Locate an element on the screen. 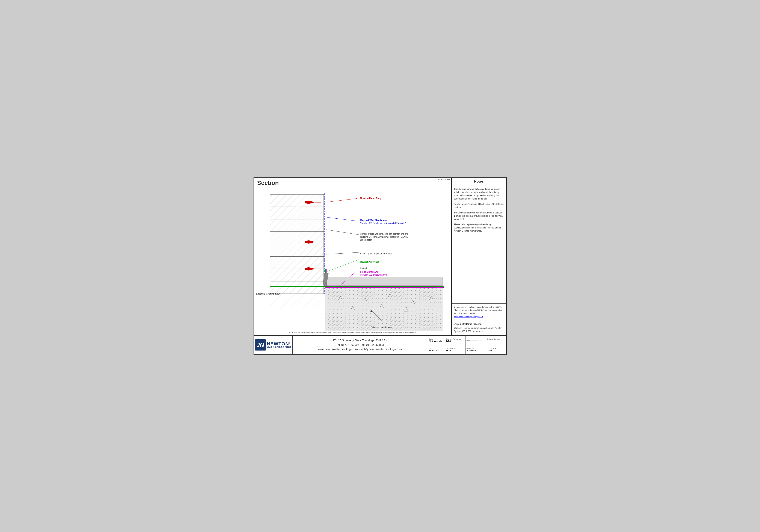 This screenshot has width=760, height=532. footer-scale-date: Scale Not to scale Date 18/01/2017 is located at coordinates (437, 345).